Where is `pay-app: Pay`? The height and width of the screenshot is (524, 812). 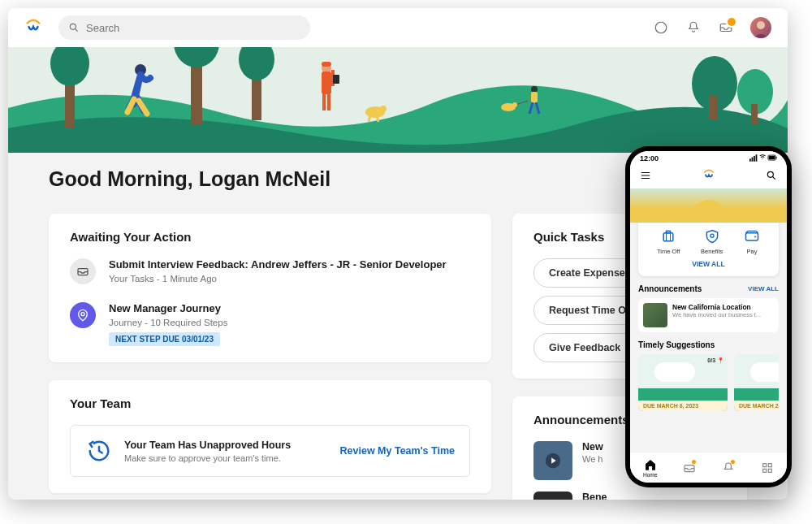
pay-app: Pay is located at coordinates (752, 242).